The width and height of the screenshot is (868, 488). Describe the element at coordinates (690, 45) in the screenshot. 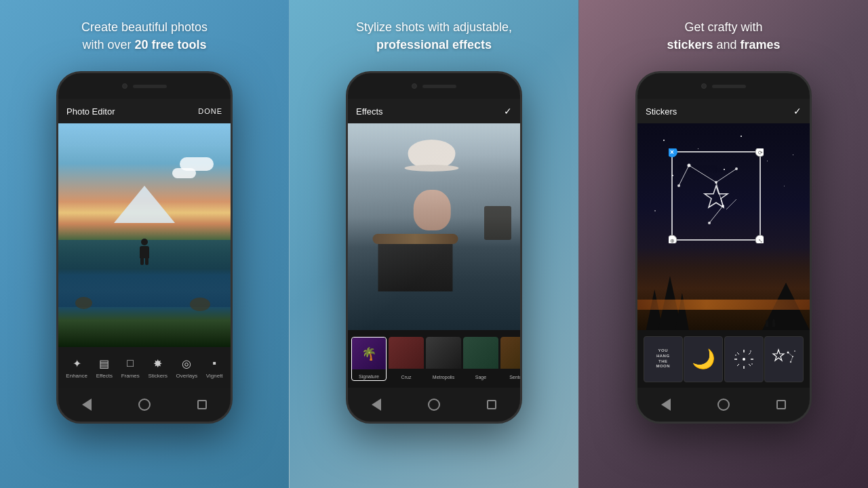

I see `tagline-3-bold1: stickers` at that location.